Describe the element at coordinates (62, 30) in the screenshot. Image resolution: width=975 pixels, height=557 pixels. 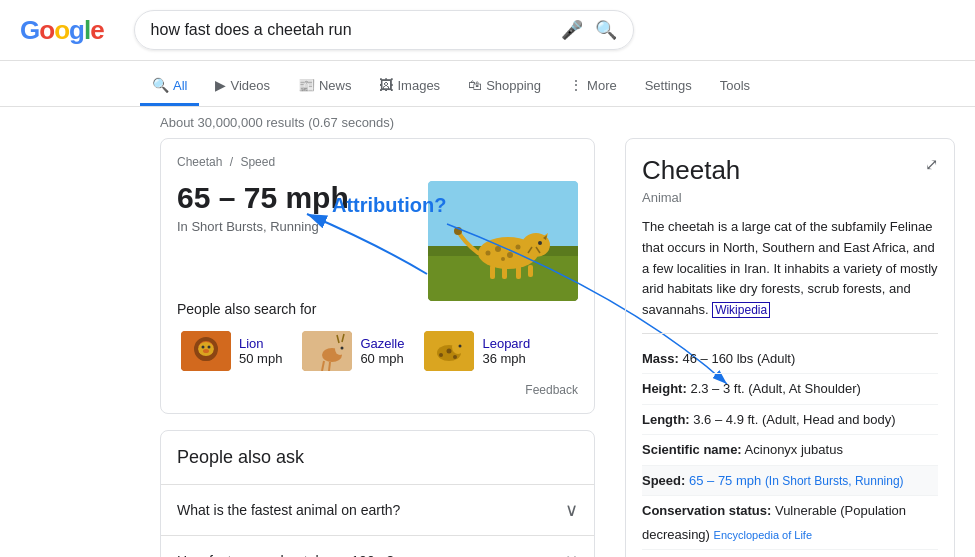
I see `google-logo: Google` at that location.